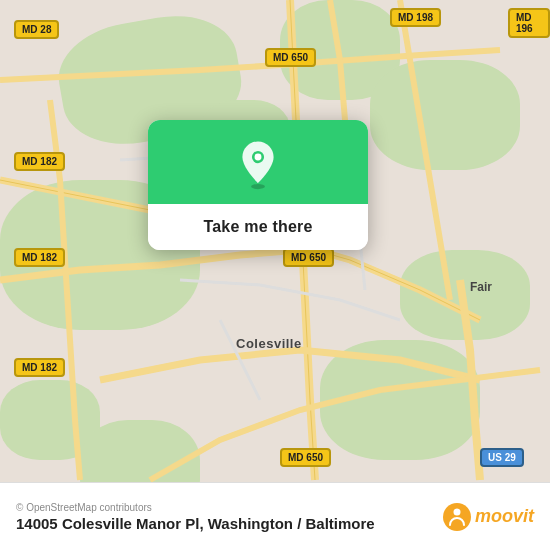  I want to click on location-pin-icon, so click(258, 164).